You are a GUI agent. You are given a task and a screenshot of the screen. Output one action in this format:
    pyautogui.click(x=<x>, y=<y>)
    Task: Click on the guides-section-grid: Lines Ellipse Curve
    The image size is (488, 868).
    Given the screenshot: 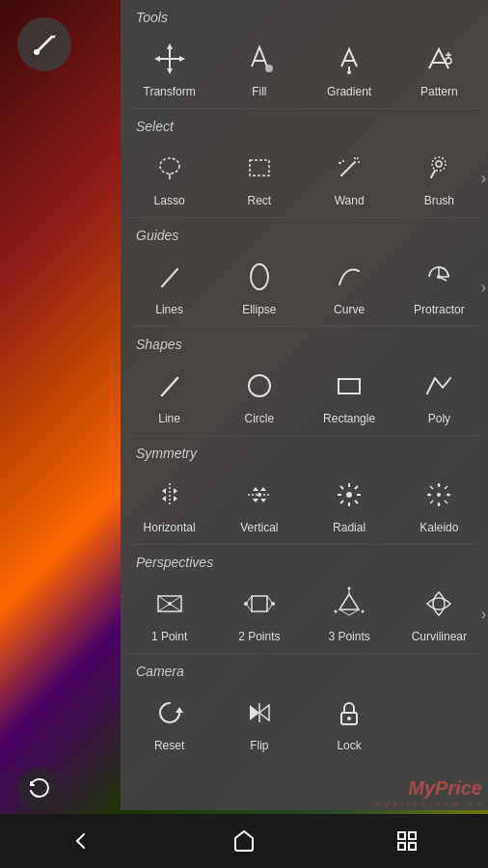 What is the action you would take?
    pyautogui.click(x=305, y=287)
    